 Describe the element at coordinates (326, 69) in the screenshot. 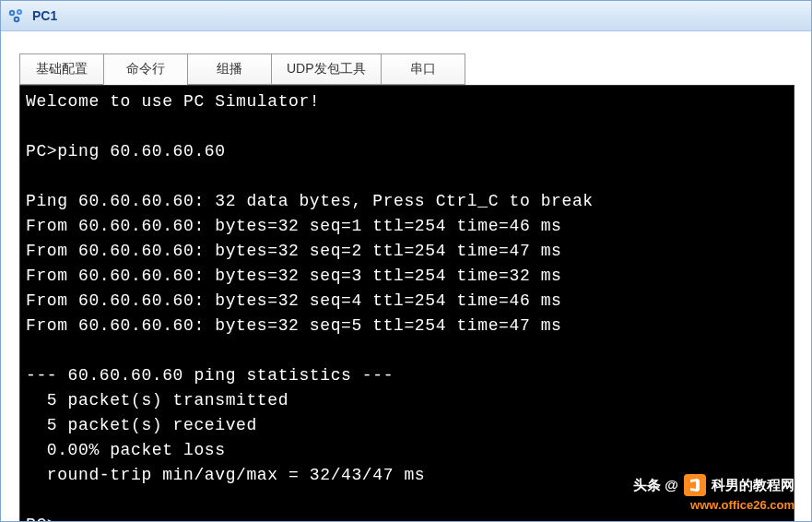

I see `tab-label: UDP发包工具` at that location.